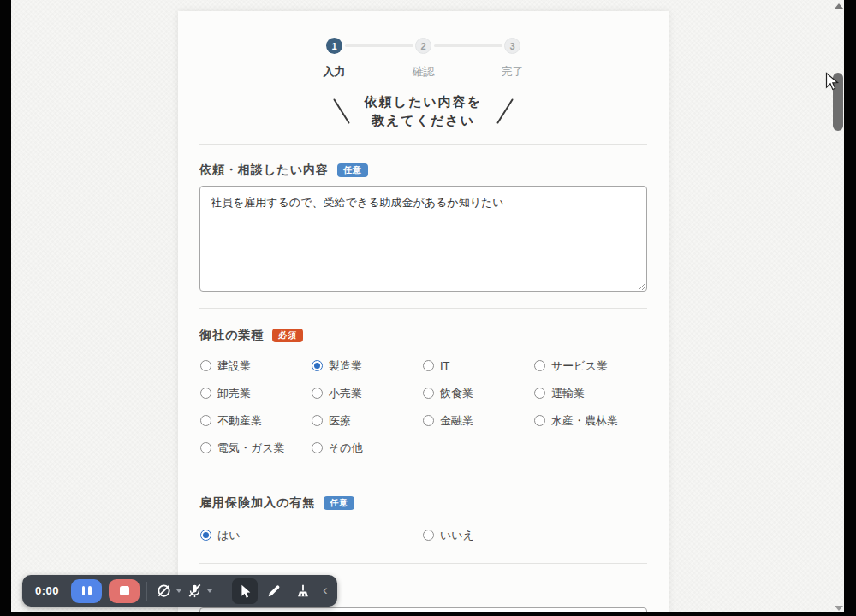 Image resolution: width=856 pixels, height=616 pixels. What do you see at coordinates (457, 536) in the screenshot?
I see `radio-label: いいえ` at bounding box center [457, 536].